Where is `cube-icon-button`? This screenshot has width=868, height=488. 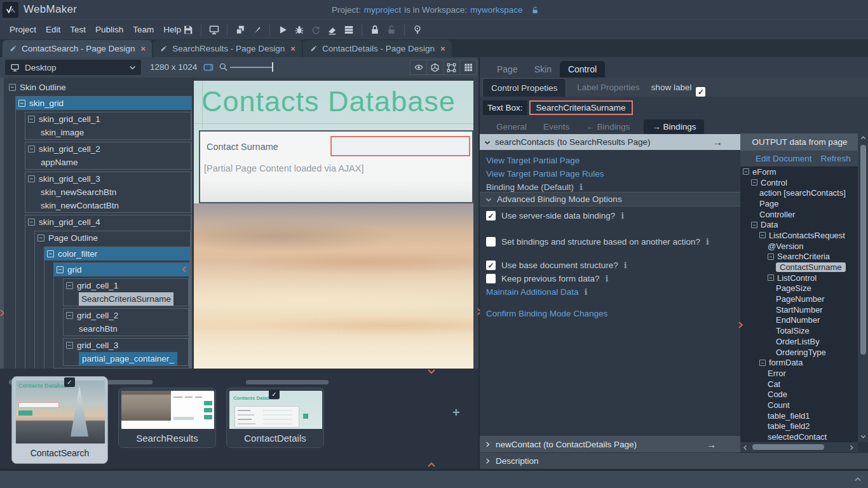
cube-icon-button is located at coordinates (435, 67).